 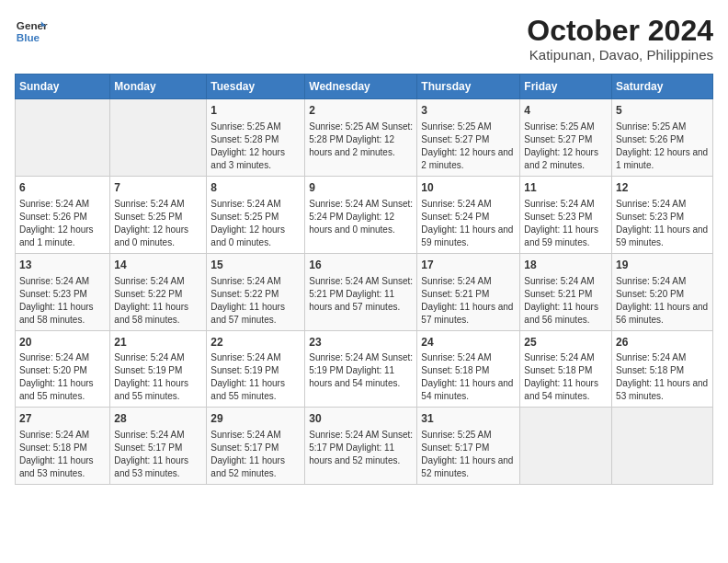 What do you see at coordinates (360, 265) in the screenshot?
I see `day-number: 16` at bounding box center [360, 265].